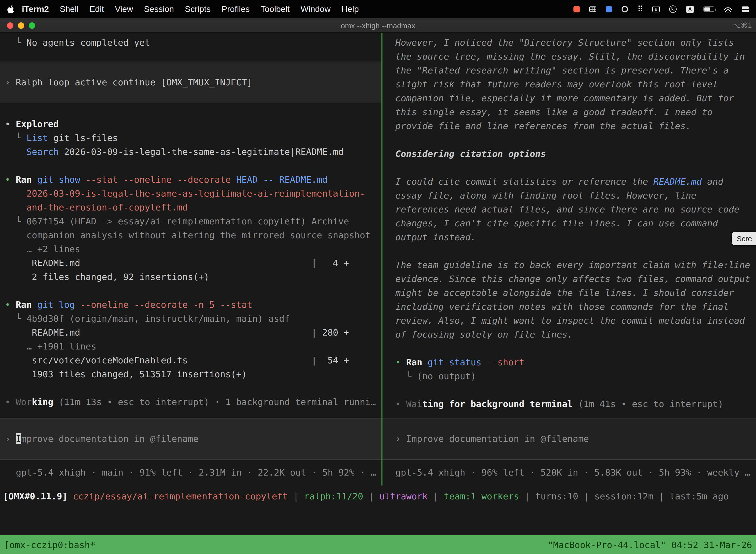 This screenshot has height=554, width=756. What do you see at coordinates (569, 209) in the screenshot?
I see `terminal-line: references need actual files, and since …` at bounding box center [569, 209].